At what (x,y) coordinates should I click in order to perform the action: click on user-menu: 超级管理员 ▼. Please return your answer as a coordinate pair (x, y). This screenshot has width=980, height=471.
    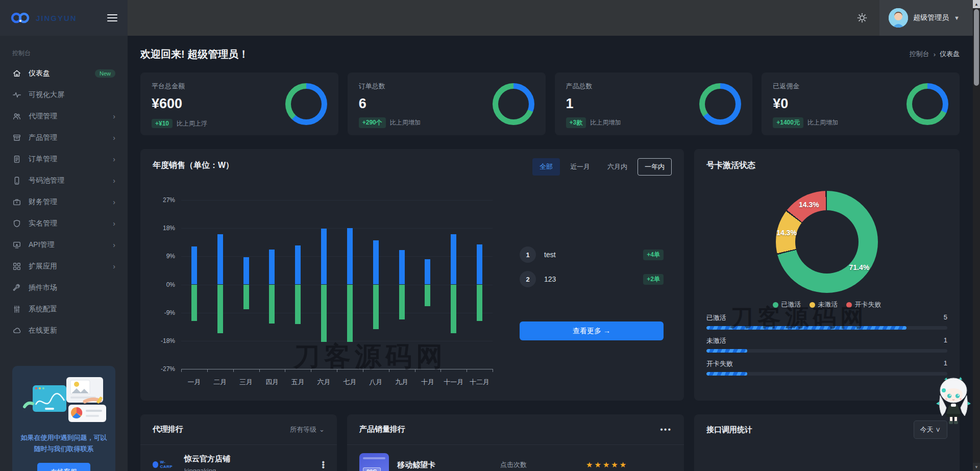
    Looking at the image, I should click on (926, 18).